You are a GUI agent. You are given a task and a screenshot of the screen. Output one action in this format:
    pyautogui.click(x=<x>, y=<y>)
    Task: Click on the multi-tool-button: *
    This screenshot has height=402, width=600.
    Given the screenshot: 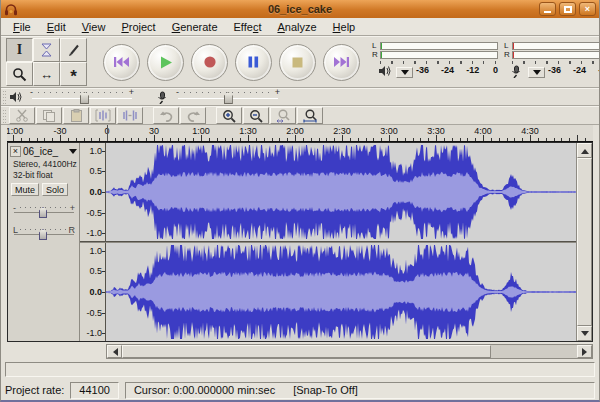 What is the action you would take?
    pyautogui.click(x=74, y=74)
    